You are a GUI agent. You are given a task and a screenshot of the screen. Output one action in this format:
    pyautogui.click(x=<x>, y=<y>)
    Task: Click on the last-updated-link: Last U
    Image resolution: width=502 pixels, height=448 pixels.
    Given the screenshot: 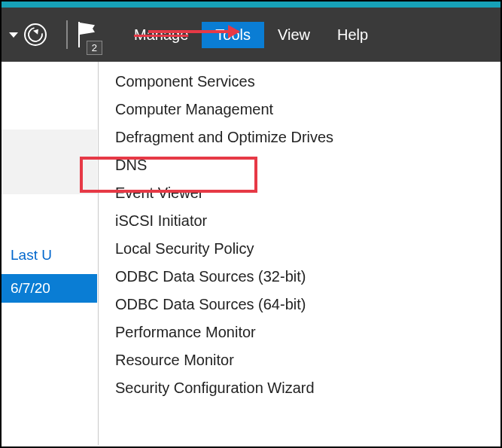 What is the action you would take?
    pyautogui.click(x=50, y=255)
    